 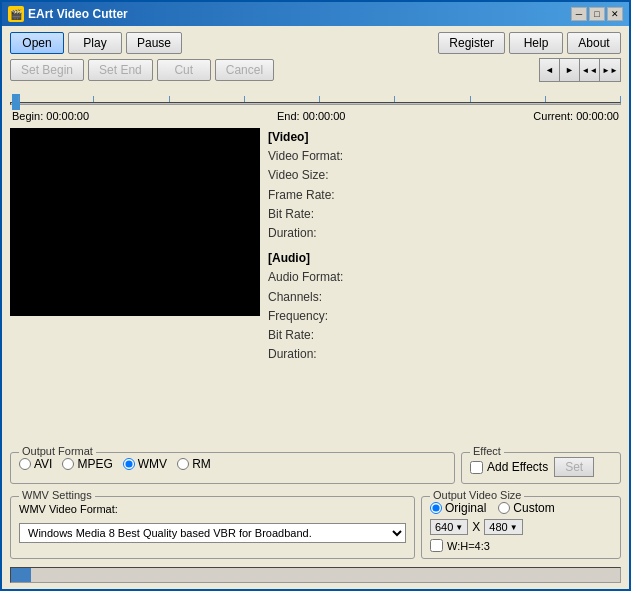 I want to click on help-button: Help, so click(x=536, y=43).